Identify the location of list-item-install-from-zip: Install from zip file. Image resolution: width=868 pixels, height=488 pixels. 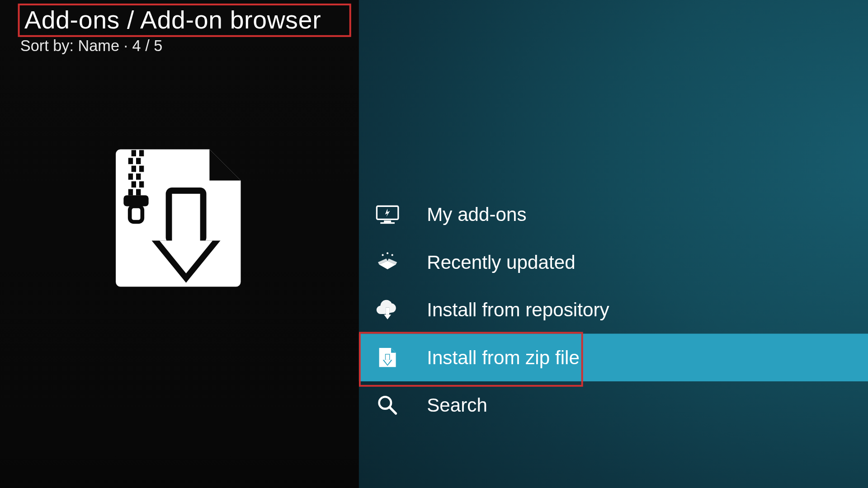
(613, 357).